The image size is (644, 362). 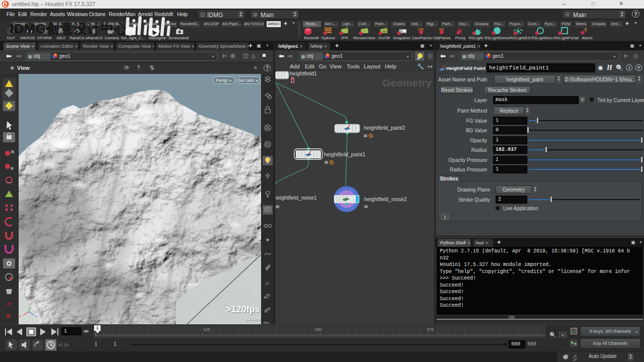 I want to click on svg-text: abc, so click(x=267, y=322).